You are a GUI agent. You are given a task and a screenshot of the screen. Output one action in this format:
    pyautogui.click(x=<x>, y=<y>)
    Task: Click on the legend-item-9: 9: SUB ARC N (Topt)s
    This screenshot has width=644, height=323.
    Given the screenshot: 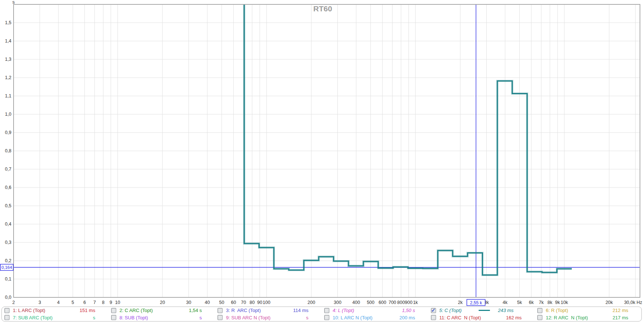 What is the action you would take?
    pyautogui.click(x=268, y=318)
    